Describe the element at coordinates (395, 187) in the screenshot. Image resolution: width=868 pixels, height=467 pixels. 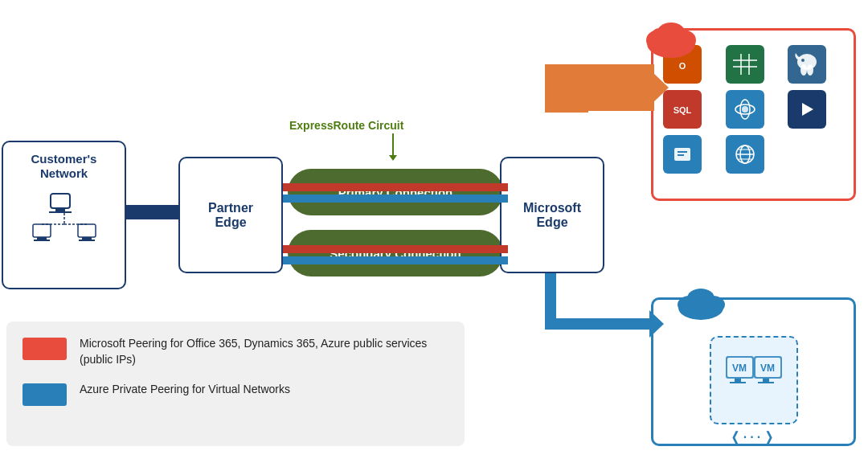
I see `red-line-primary` at that location.